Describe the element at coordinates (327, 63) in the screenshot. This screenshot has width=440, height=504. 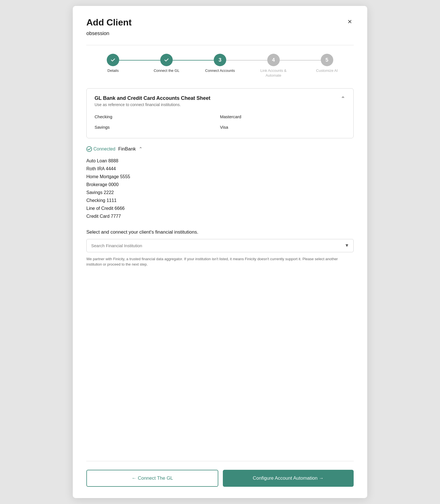
I see `step-customize-ai: 5 Customize AI` at that location.